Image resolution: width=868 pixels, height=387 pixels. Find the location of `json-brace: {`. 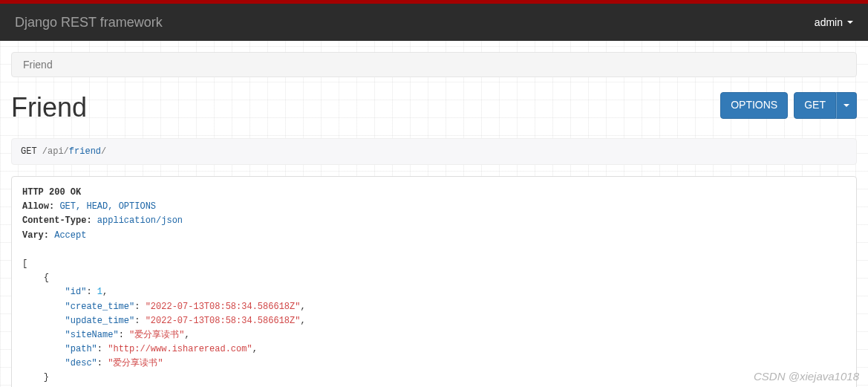

json-brace: { is located at coordinates (46, 278).